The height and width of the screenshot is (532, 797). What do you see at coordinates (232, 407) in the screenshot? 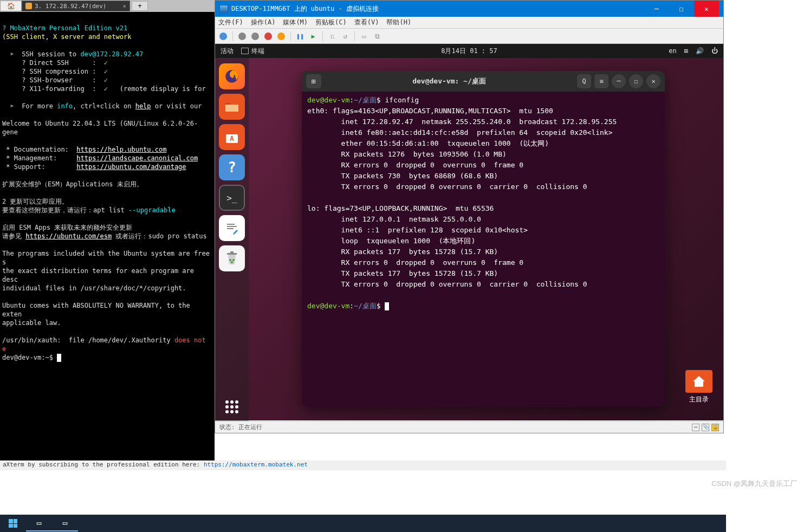
I see `show-apps-button` at bounding box center [232, 407].